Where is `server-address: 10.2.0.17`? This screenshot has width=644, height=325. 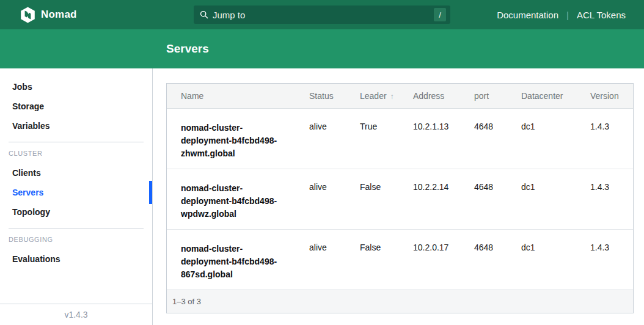
server-address: 10.2.0.17 is located at coordinates (444, 259).